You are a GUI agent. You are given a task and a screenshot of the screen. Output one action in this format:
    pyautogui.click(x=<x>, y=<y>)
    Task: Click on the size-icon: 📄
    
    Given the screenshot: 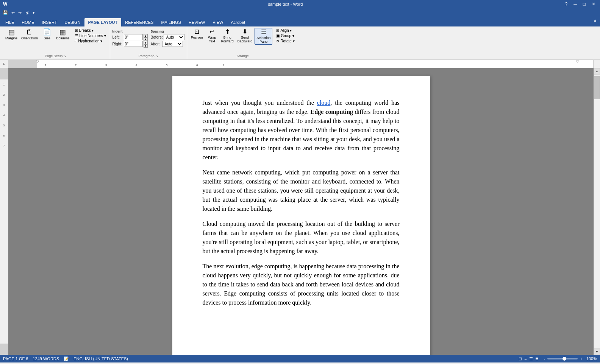 What is the action you would take?
    pyautogui.click(x=47, y=32)
    